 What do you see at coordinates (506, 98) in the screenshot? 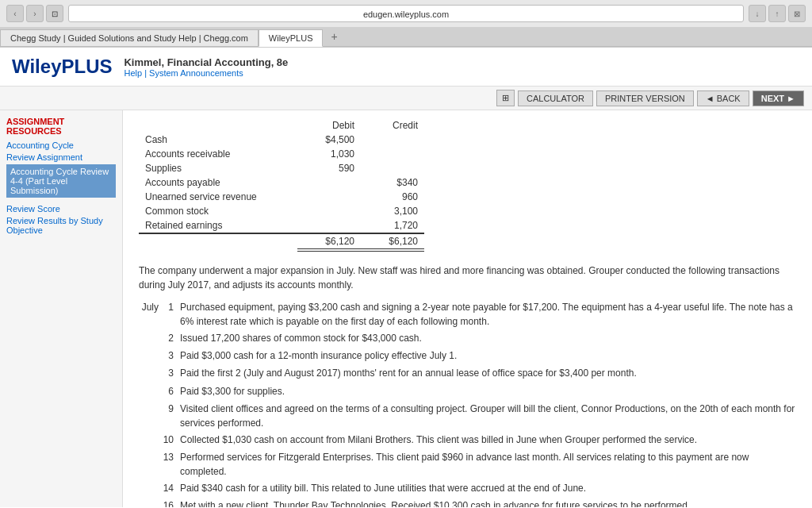
I see `icon-button: ⊞` at bounding box center [506, 98].